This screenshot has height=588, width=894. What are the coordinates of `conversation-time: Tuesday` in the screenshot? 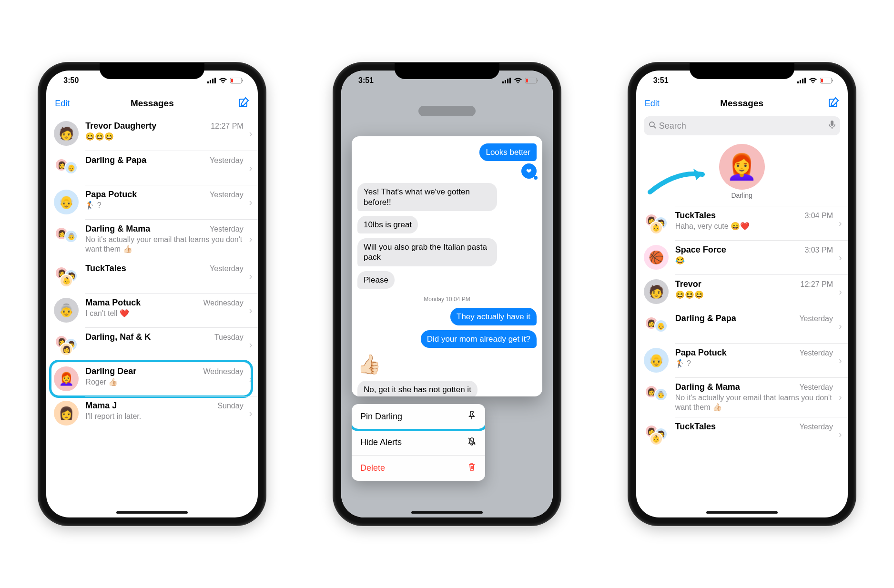 It's located at (229, 337).